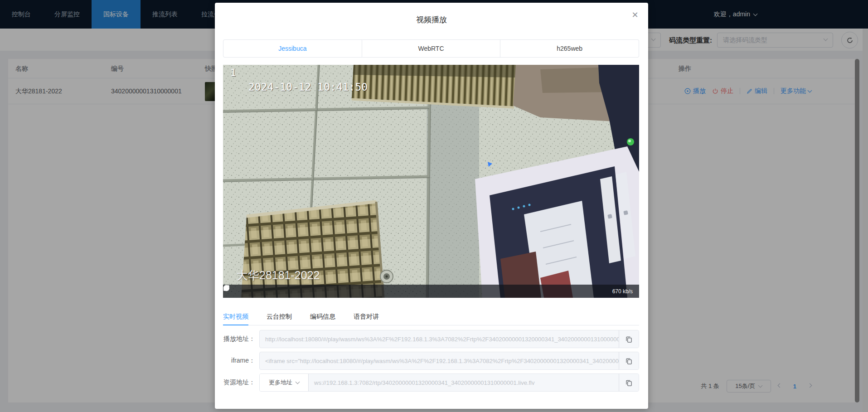 This screenshot has width=868, height=412. Describe the element at coordinates (236, 316) in the screenshot. I see `tab-live-video: 实时视频` at that location.